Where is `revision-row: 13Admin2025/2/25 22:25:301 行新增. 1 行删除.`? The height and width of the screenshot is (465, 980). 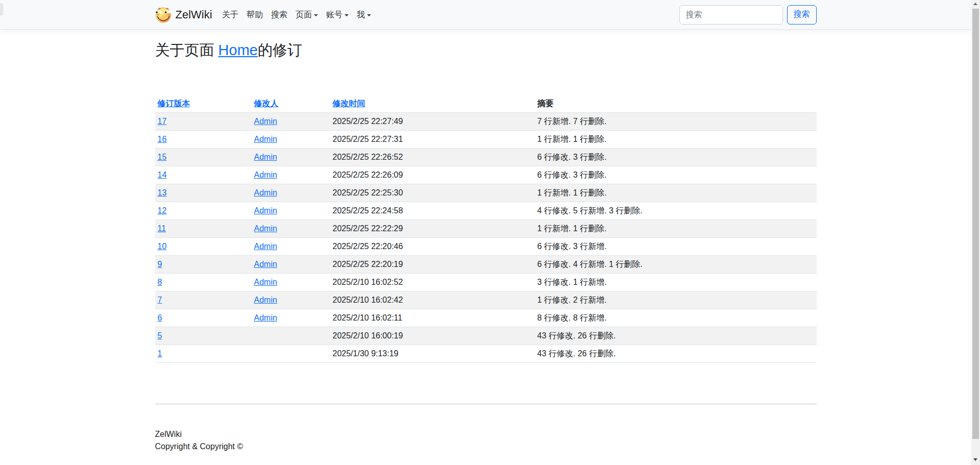
revision-row: 13Admin2025/2/25 22:25:301 行新增. 1 行删除. is located at coordinates (486, 193).